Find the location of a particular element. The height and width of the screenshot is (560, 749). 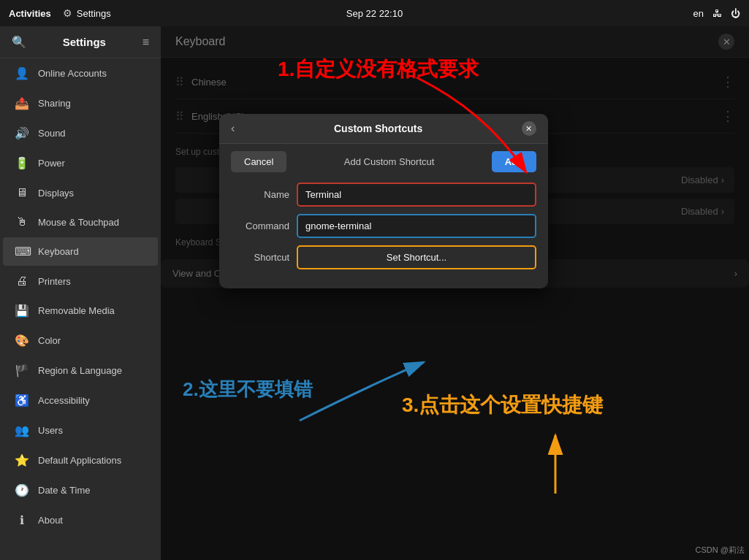

sidebar-item-label: Displays is located at coordinates (56, 193).